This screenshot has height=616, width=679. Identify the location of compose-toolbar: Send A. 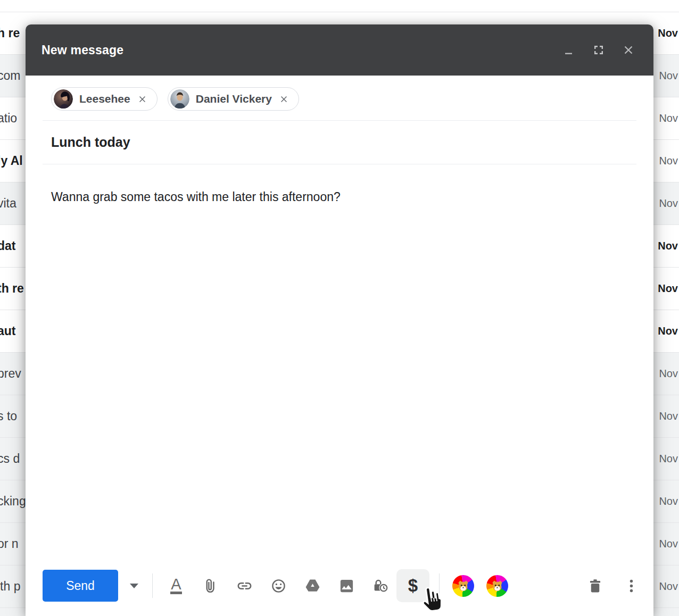
(343, 586).